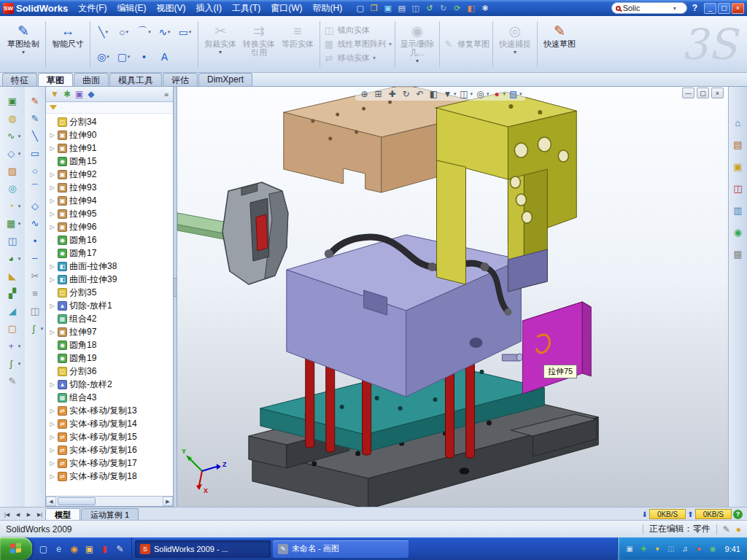 This screenshot has height=560, width=747. Describe the element at coordinates (374, 9) in the screenshot. I see `open-icon: ❒` at that location.